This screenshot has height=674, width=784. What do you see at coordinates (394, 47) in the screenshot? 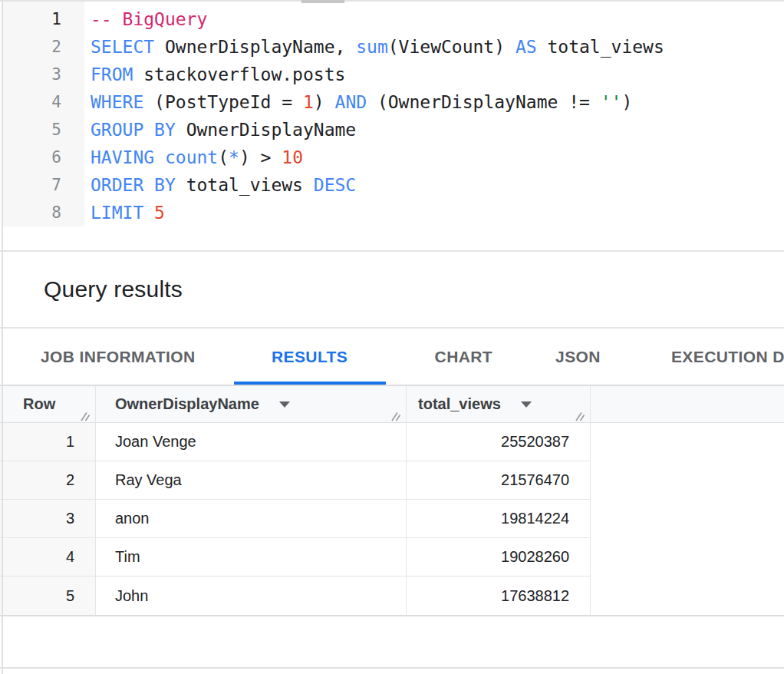
I see `code-line: 2SELECT OwnerDisplayName, sum(ViewCount)…` at bounding box center [394, 47].